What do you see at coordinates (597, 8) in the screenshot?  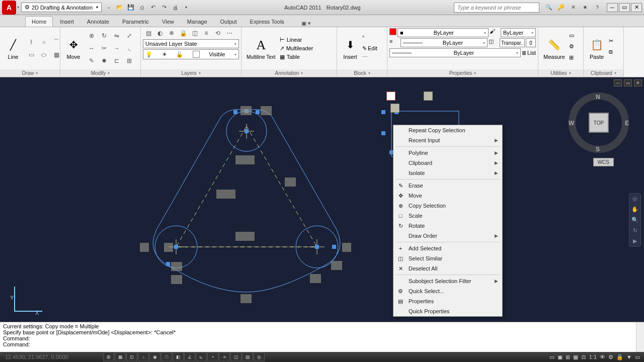 I see `help-icon: ?` at bounding box center [597, 8].